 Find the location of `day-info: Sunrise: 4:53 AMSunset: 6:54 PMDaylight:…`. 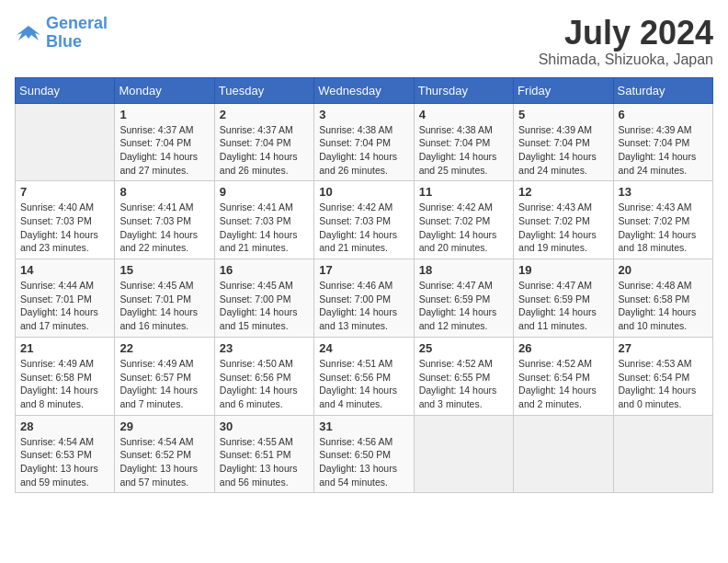

day-info: Sunrise: 4:53 AMSunset: 6:54 PMDaylight:… is located at coordinates (664, 385).